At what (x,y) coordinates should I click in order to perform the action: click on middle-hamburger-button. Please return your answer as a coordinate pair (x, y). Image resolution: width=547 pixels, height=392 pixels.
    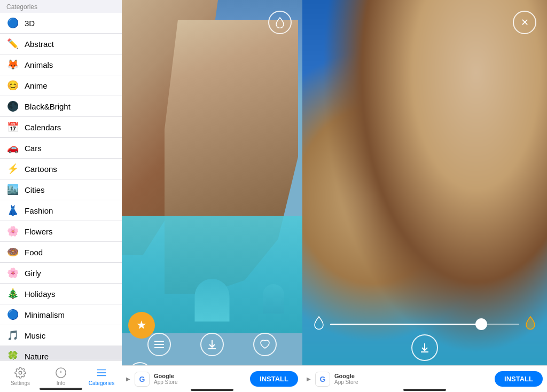
    Looking at the image, I should click on (159, 344).